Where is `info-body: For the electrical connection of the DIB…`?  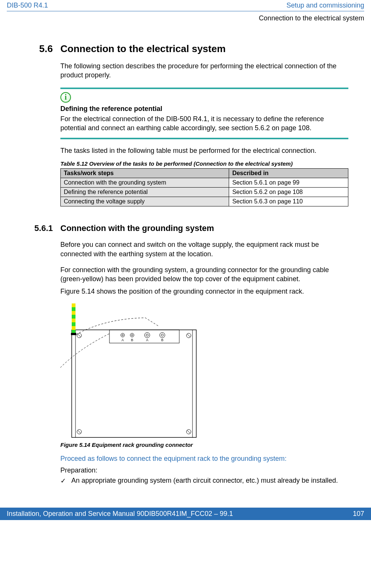
info-body: For the electrical connection of the DIB… is located at coordinates (205, 124).